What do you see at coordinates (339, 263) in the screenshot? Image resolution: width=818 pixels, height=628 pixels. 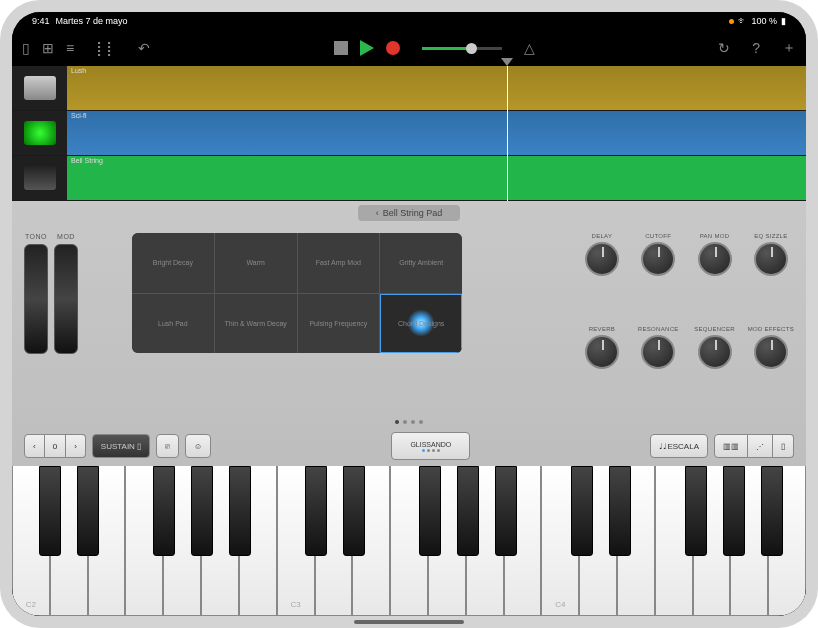 I see `preset-button: Fast Amp Mod` at bounding box center [339, 263].